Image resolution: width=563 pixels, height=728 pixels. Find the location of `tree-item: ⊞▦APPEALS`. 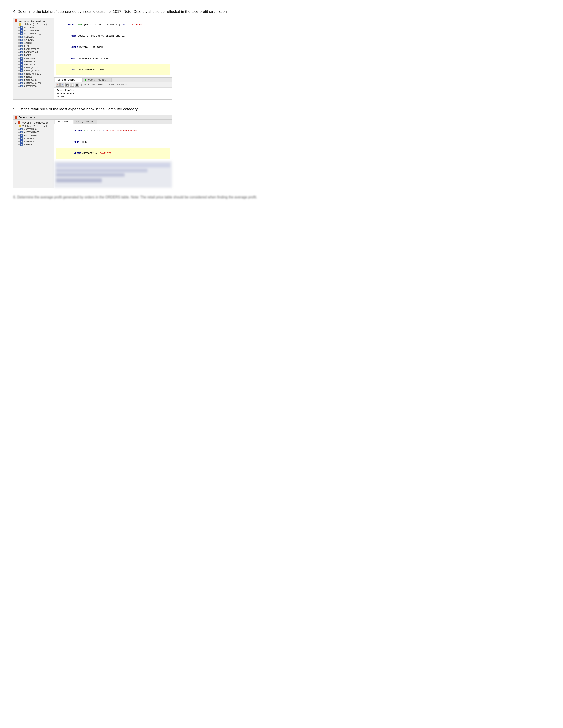

tree-item: ⊞▦APPEALS is located at coordinates (34, 40).